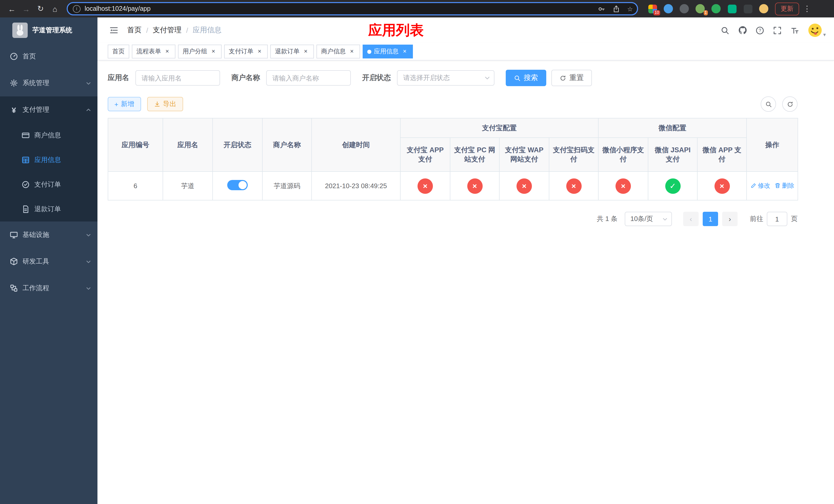 This screenshot has width=834, height=504. What do you see at coordinates (730, 219) in the screenshot?
I see `next-page-button: ›` at bounding box center [730, 219].